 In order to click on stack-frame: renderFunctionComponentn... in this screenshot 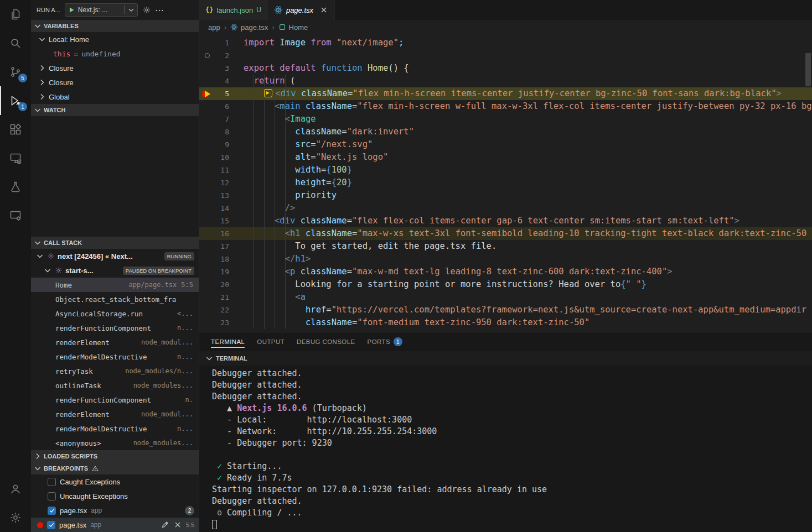, I will do `click(115, 328)`.